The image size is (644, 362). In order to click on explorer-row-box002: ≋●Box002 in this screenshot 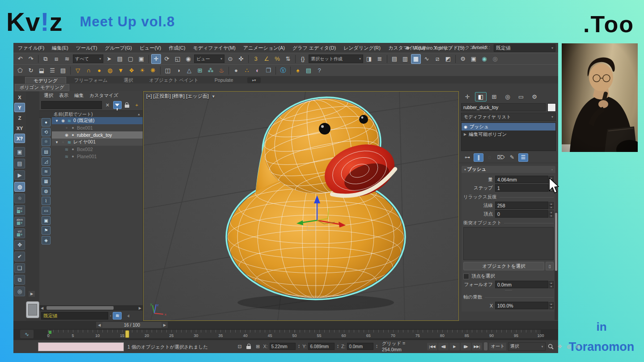, I will do `click(97, 149)`.